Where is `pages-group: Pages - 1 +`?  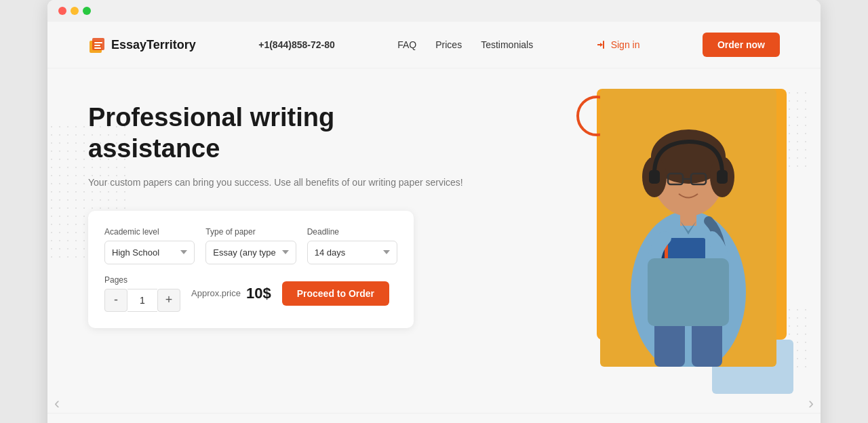
pages-group: Pages - 1 + is located at coordinates (142, 294).